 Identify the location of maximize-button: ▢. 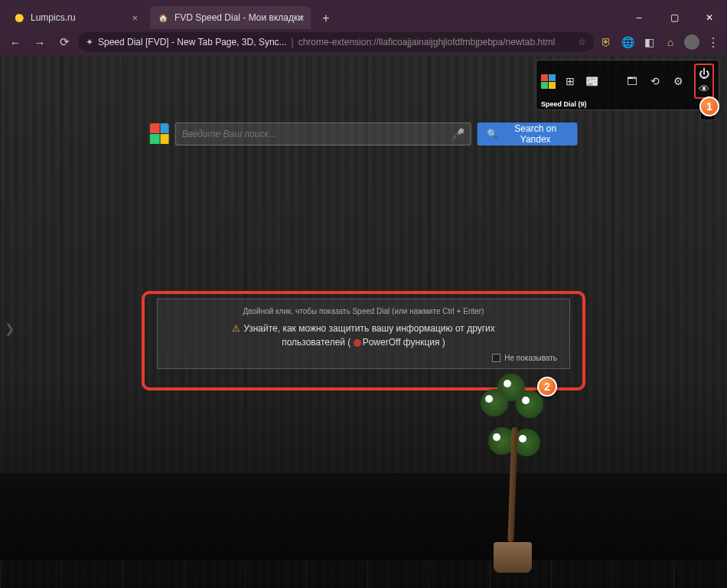
(674, 18).